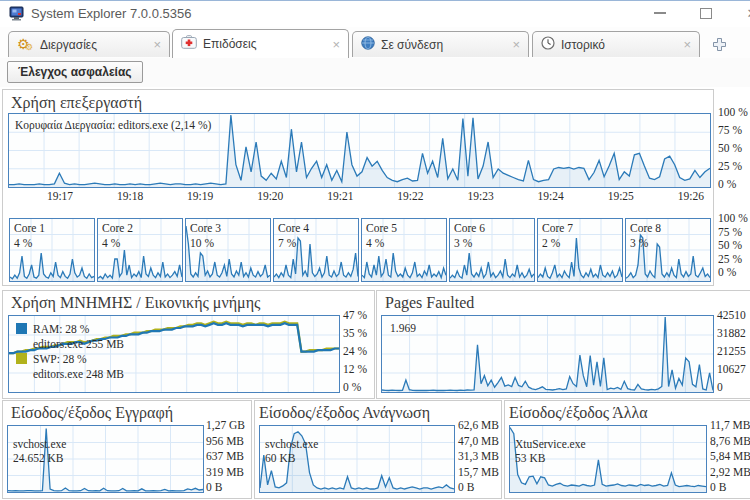 Image resolution: width=750 pixels, height=500 pixels. Describe the element at coordinates (733, 130) in the screenshot. I see `axis-tick: 75 %` at that location.